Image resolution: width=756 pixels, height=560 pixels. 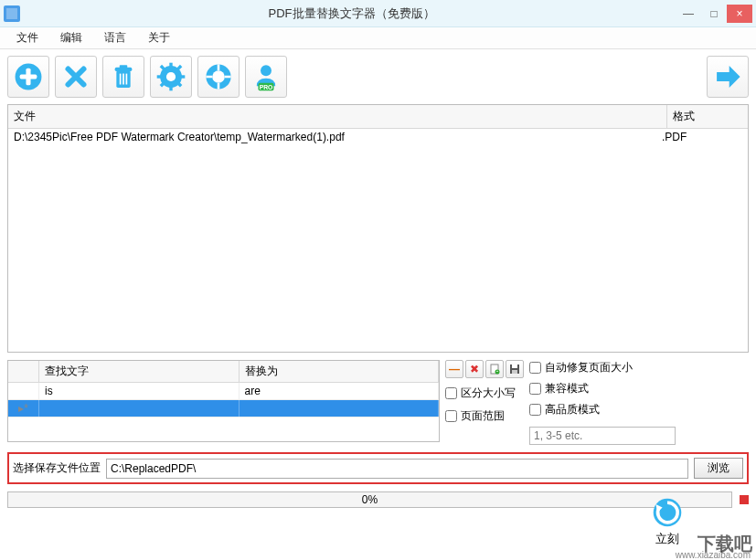 What do you see at coordinates (515, 369) in the screenshot?
I see `save-icon` at bounding box center [515, 369].